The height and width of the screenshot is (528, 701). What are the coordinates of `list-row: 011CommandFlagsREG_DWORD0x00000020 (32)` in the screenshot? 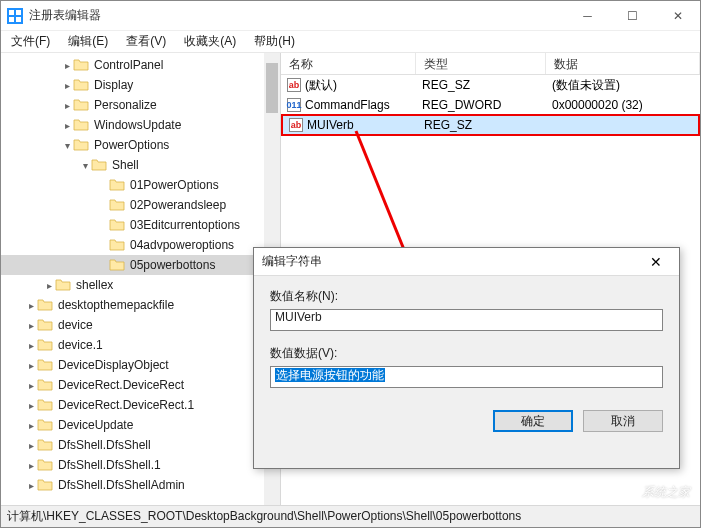 It's located at (490, 105).